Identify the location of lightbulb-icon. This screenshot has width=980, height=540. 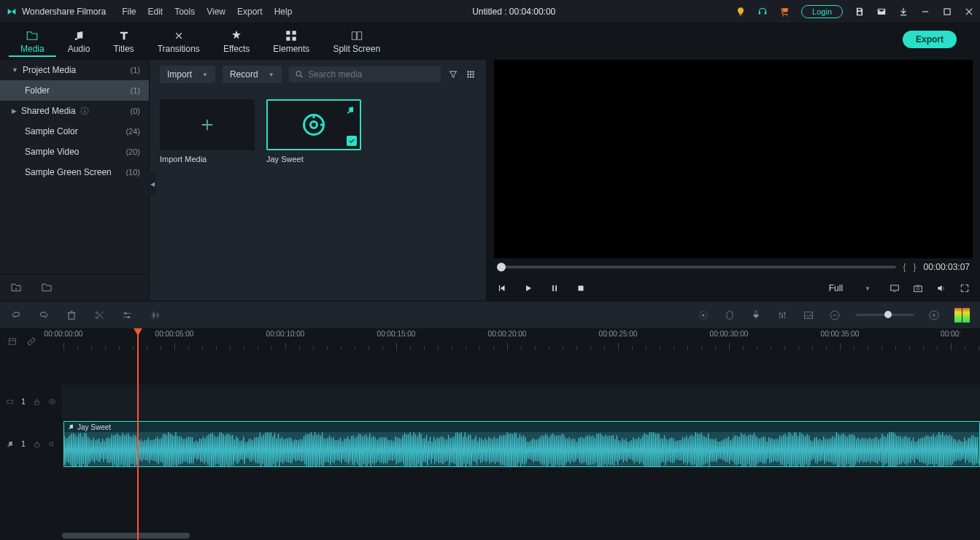
(741, 12).